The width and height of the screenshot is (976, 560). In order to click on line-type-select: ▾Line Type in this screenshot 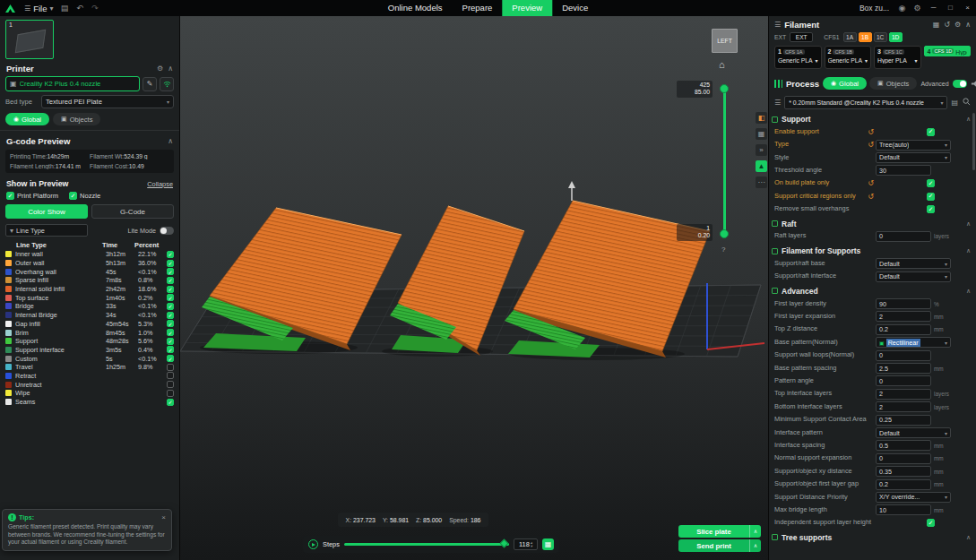, I will do `click(47, 230)`.